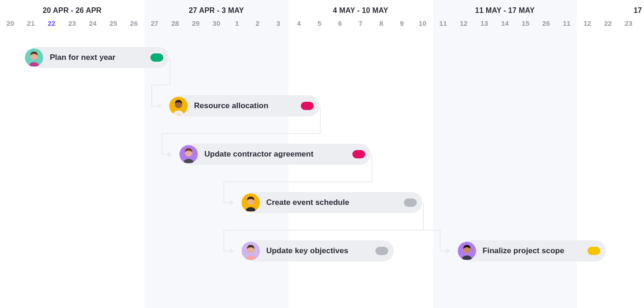 This screenshot has width=644, height=308. I want to click on week-range-label: 17 MAY -, so click(638, 11).